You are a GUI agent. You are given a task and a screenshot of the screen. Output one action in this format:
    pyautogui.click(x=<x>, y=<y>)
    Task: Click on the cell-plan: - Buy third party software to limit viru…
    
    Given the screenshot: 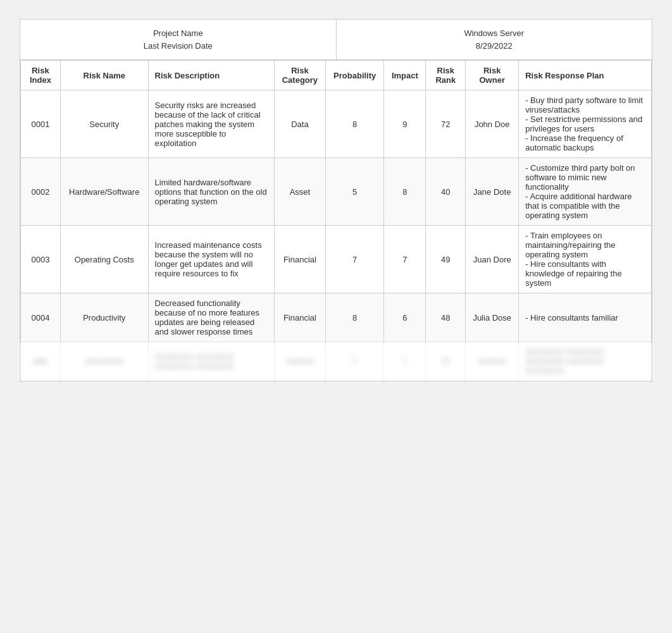 What is the action you would take?
    pyautogui.click(x=585, y=124)
    